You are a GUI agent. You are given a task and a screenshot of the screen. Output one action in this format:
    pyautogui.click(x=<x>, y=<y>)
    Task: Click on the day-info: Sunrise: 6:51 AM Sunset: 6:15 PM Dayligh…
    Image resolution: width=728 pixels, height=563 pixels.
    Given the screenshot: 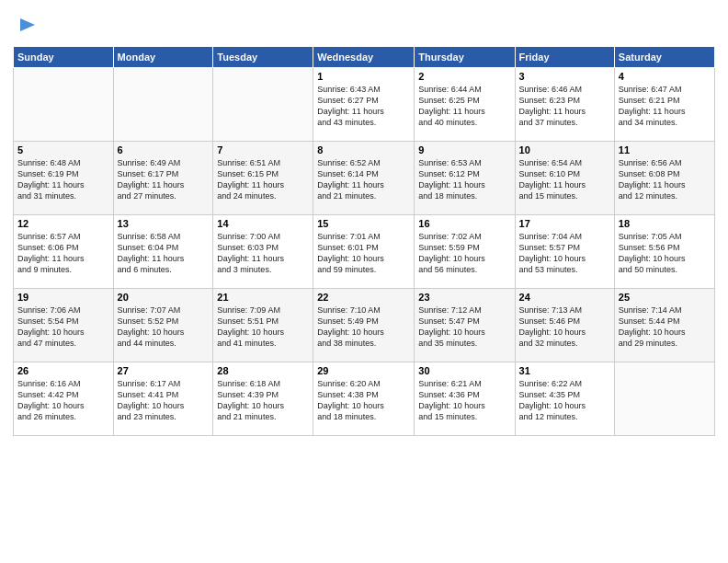 What is the action you would take?
    pyautogui.click(x=263, y=180)
    